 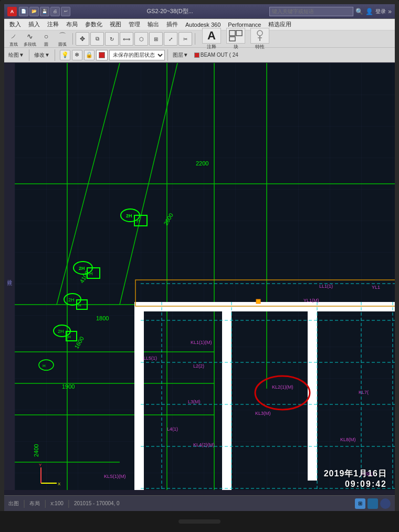 What do you see at coordinates (203, 25) in the screenshot?
I see `menu-autodesk360: Autodesk 360` at bounding box center [203, 25].